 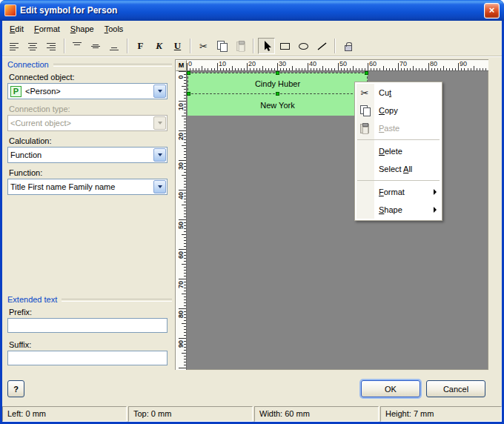 I want to click on menu-edit: Edit, so click(x=16, y=29).